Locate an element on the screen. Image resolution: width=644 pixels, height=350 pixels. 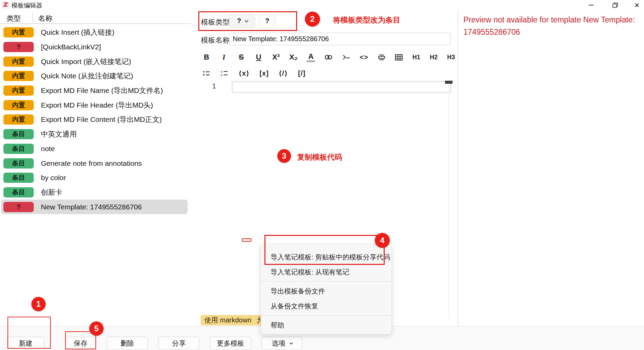
angle-variable-icon: ⟨x⟩ is located at coordinates (244, 73).